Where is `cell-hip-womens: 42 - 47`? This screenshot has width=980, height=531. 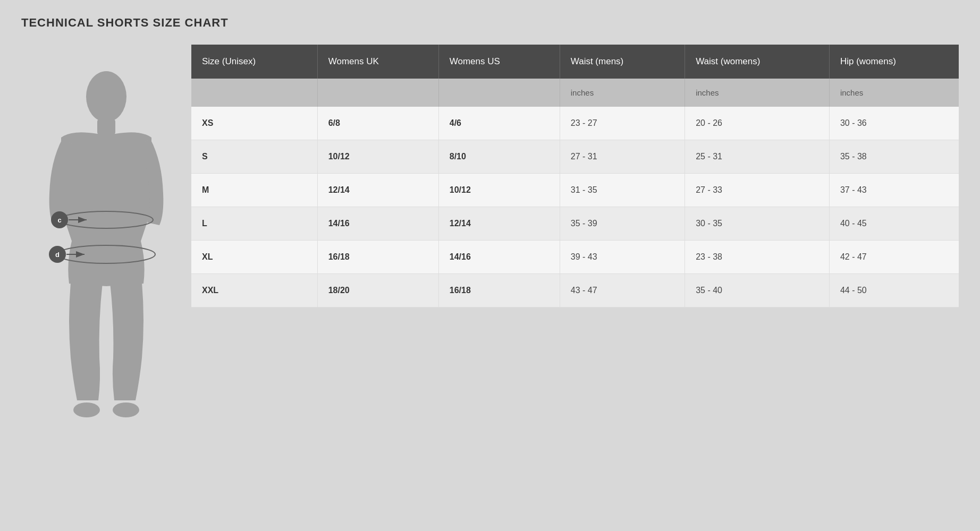 cell-hip-womens: 42 - 47 is located at coordinates (894, 257).